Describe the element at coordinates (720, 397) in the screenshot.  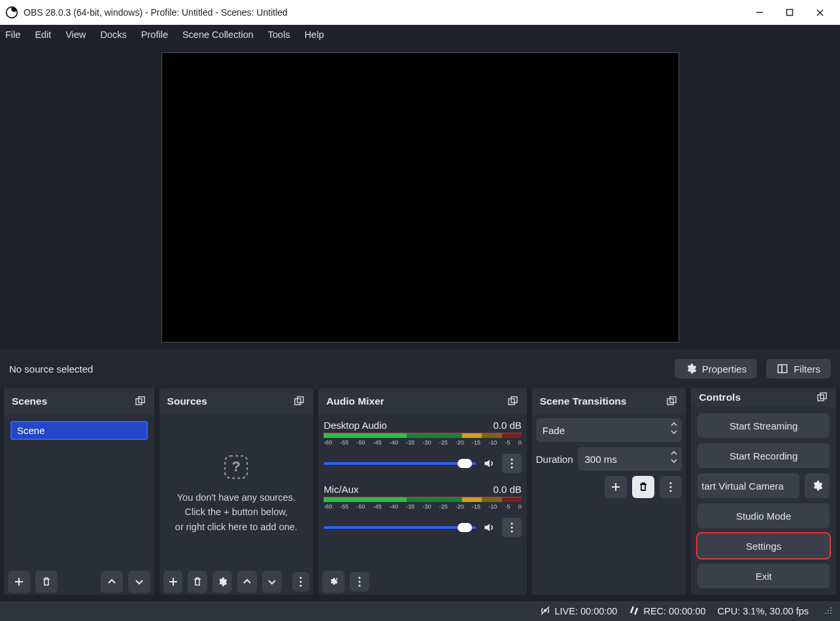
I see `controls-title: Controls` at that location.